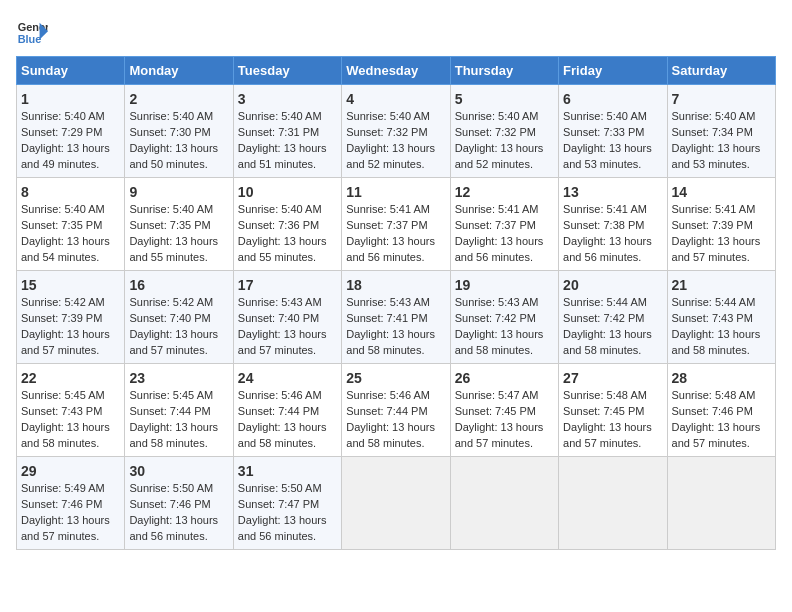 This screenshot has width=792, height=612. I want to click on day-number: 26, so click(504, 378).